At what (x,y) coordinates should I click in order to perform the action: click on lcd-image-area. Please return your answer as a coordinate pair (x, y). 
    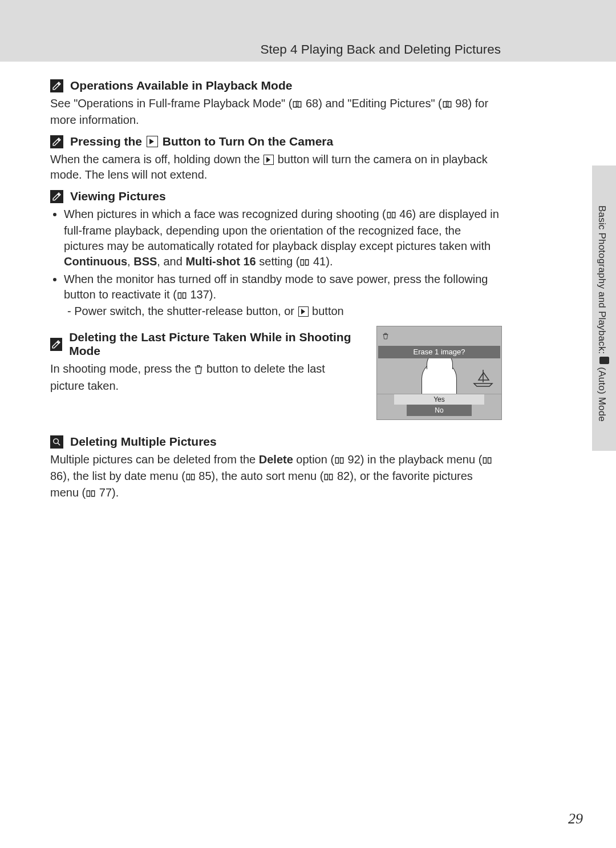
    Looking at the image, I should click on (439, 377).